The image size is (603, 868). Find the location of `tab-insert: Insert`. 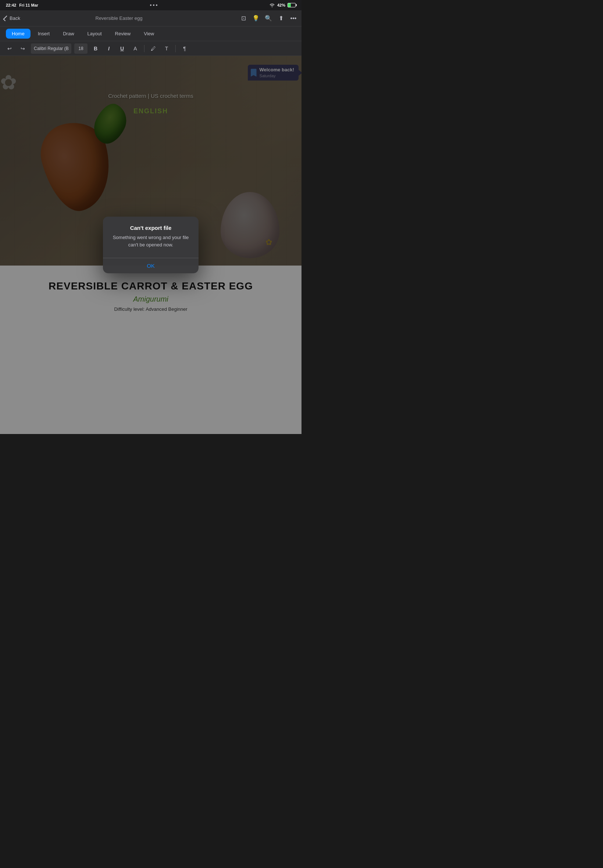

tab-insert: Insert is located at coordinates (44, 34).